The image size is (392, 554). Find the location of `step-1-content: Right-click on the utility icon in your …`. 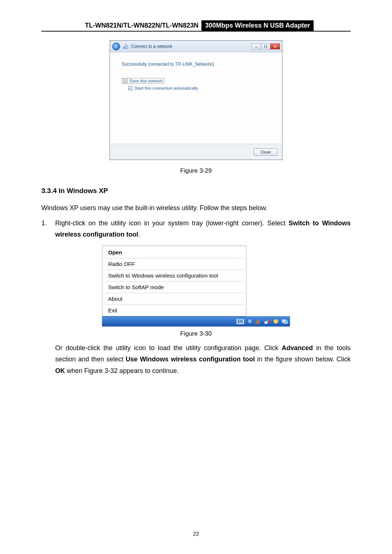

step-1-content: Right-click on the utility icon in your … is located at coordinates (203, 229).